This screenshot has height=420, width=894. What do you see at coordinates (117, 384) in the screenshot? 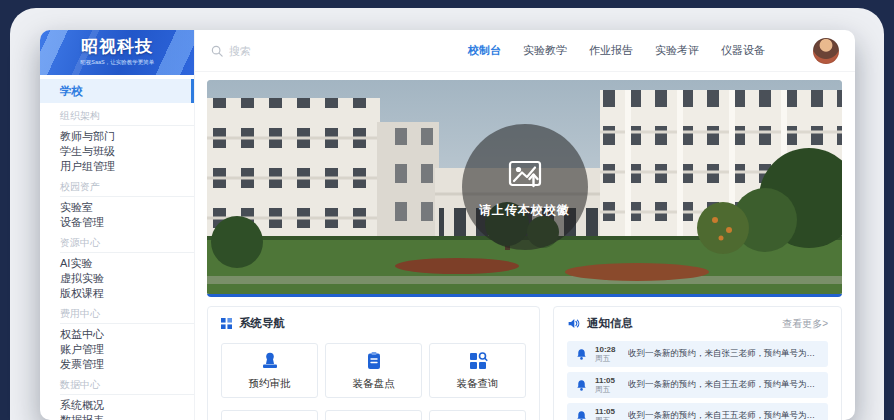
I see `section-header: 数据中心` at bounding box center [117, 384].